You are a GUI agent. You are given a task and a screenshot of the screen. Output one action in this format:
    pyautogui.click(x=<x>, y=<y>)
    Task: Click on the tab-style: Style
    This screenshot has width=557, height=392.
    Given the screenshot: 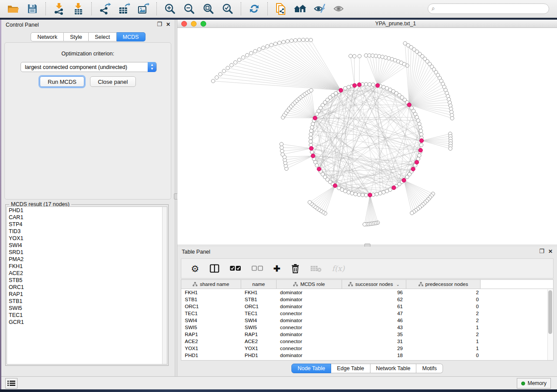 What is the action you would take?
    pyautogui.click(x=76, y=37)
    